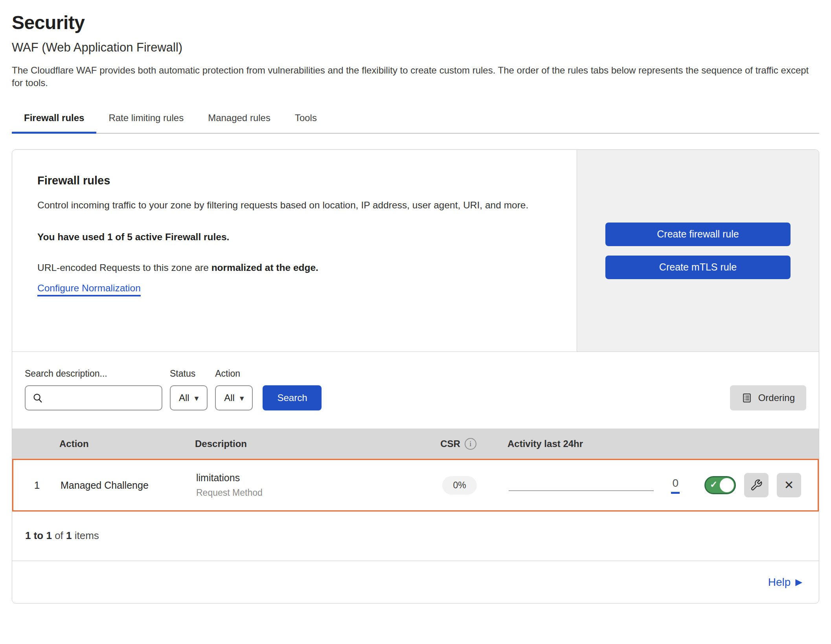 The width and height of the screenshot is (831, 644). I want to click on configure-normalization-link: Configure Normalization, so click(89, 288).